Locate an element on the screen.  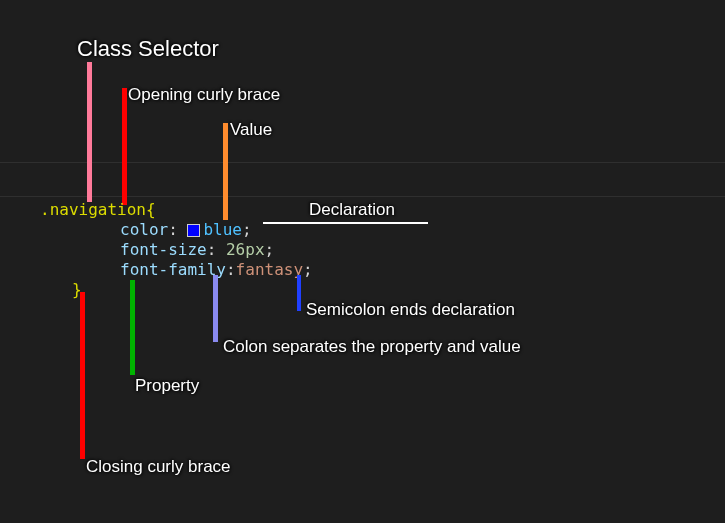
css-value: blue is located at coordinates (222, 230).